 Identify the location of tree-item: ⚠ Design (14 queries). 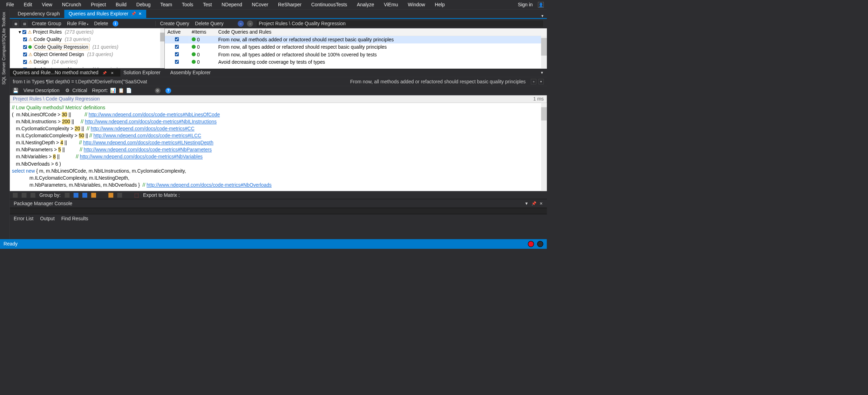
(87, 62).